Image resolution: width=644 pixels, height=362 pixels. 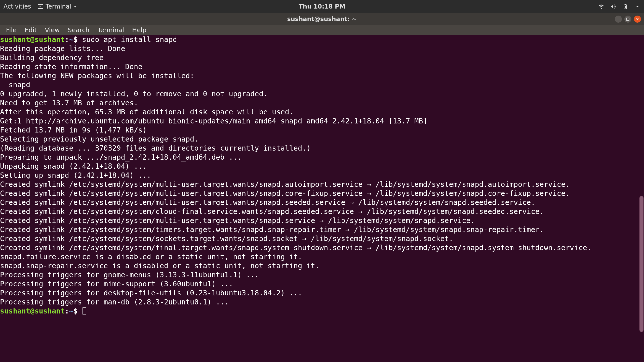 I want to click on chevron-down-icon: ▾, so click(x=75, y=7).